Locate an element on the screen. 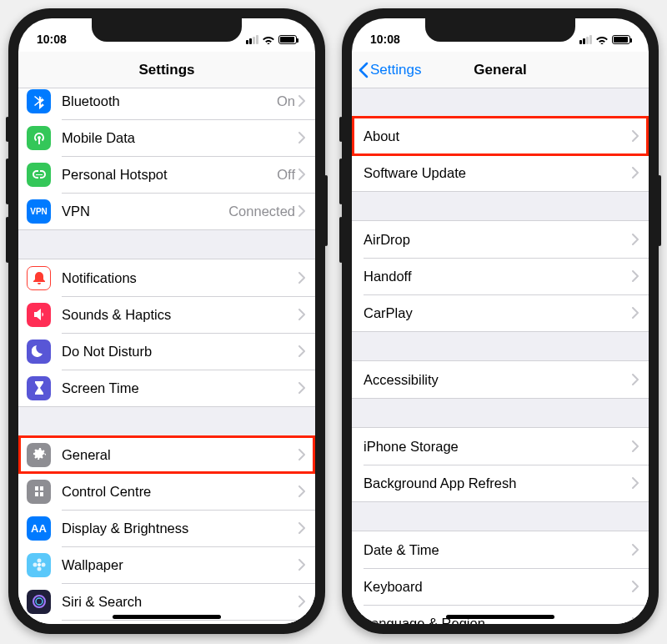 Image resolution: width=667 pixels, height=644 pixels. personal-hotspot-row: Personal HotspotOff is located at coordinates (167, 174).